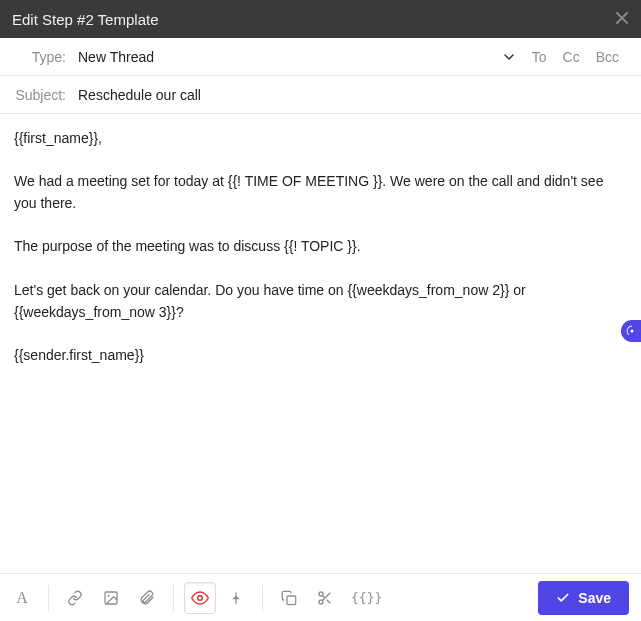 The image size is (641, 621). Describe the element at coordinates (200, 598) in the screenshot. I see `eye-icon` at that location.